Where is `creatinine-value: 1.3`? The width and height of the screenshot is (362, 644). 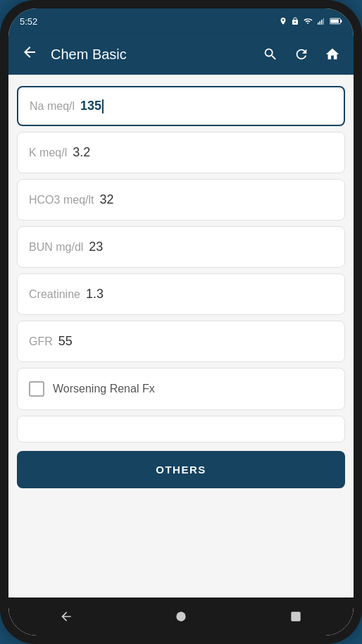
creatinine-value: 1.3 is located at coordinates (94, 295).